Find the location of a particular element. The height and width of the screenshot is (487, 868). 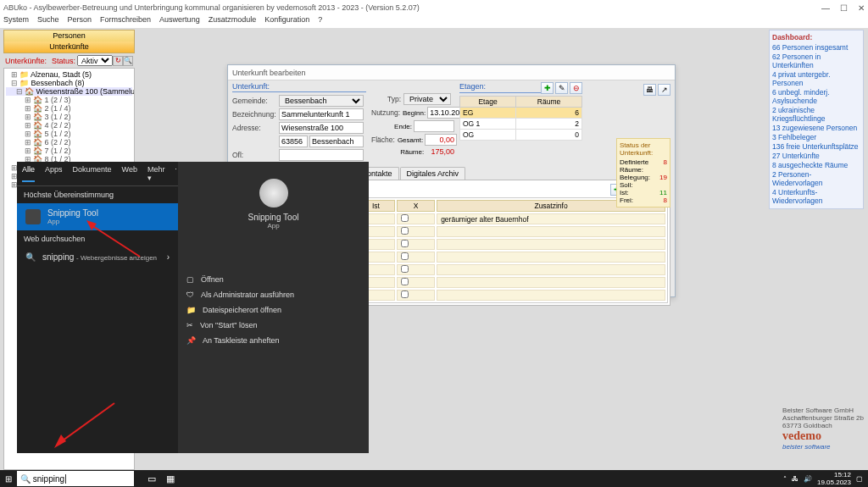

action-pin-taskbar: 📌An Taskleiste anheften is located at coordinates (273, 340).